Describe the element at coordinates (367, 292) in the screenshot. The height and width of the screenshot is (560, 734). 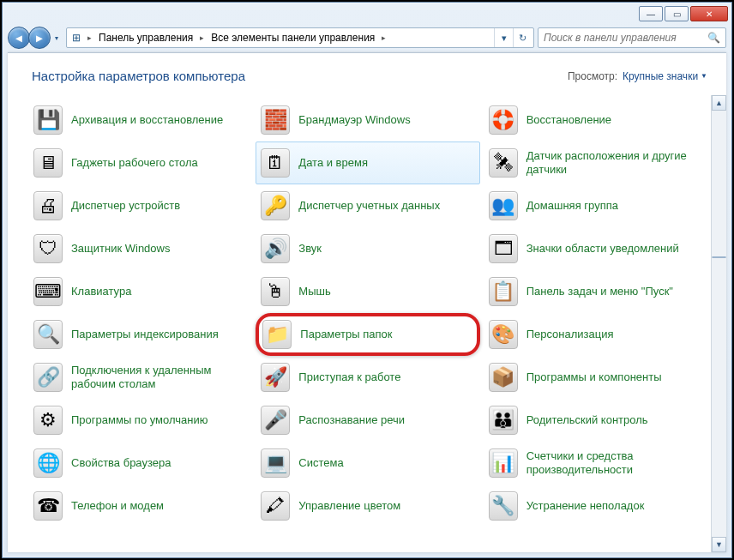
I see `cp-item: 🖱Мышь` at that location.